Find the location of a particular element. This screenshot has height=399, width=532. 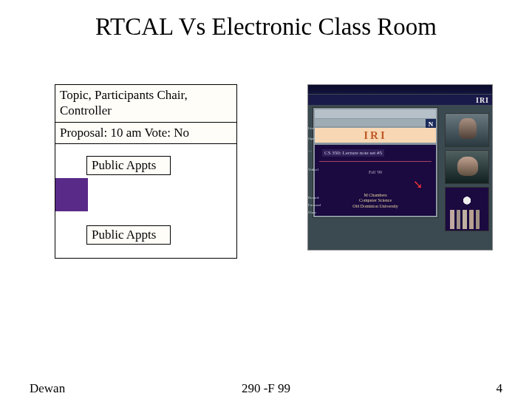

public-appt-2: Public Appts is located at coordinates (129, 235).